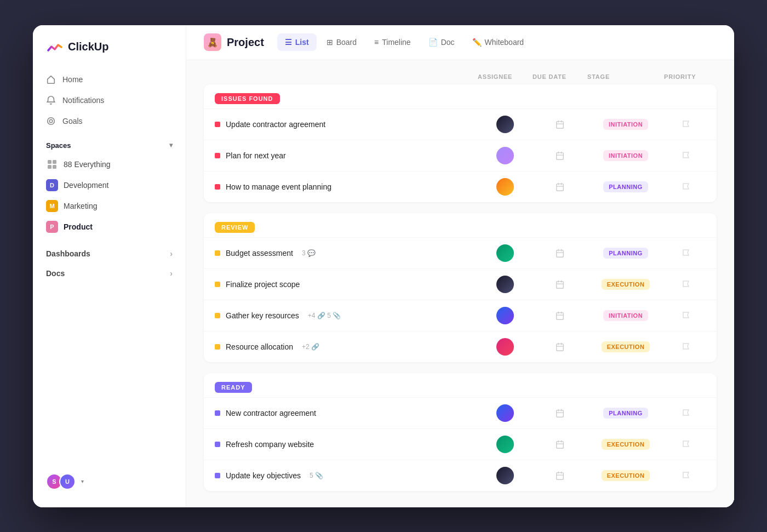 Image resolution: width=767 pixels, height=532 pixels. What do you see at coordinates (392, 42) in the screenshot?
I see `tab-timeline: ≡ Timeline` at bounding box center [392, 42].